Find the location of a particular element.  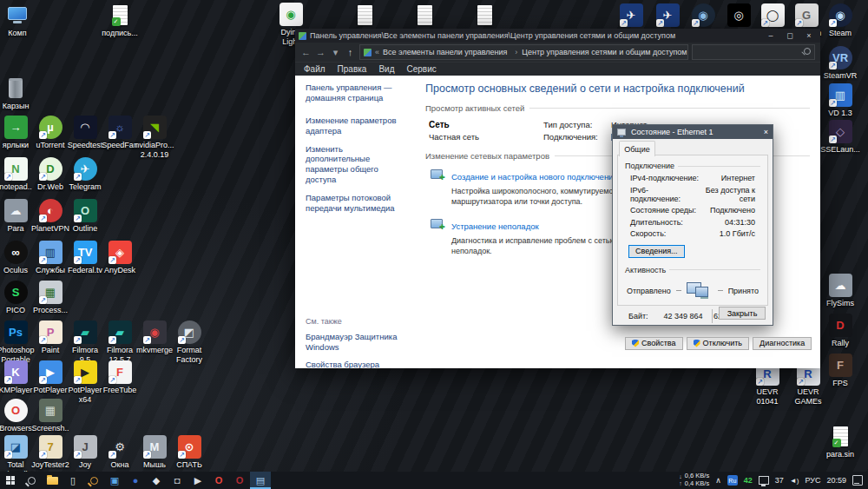

back-icon: ← is located at coordinates (306, 52).